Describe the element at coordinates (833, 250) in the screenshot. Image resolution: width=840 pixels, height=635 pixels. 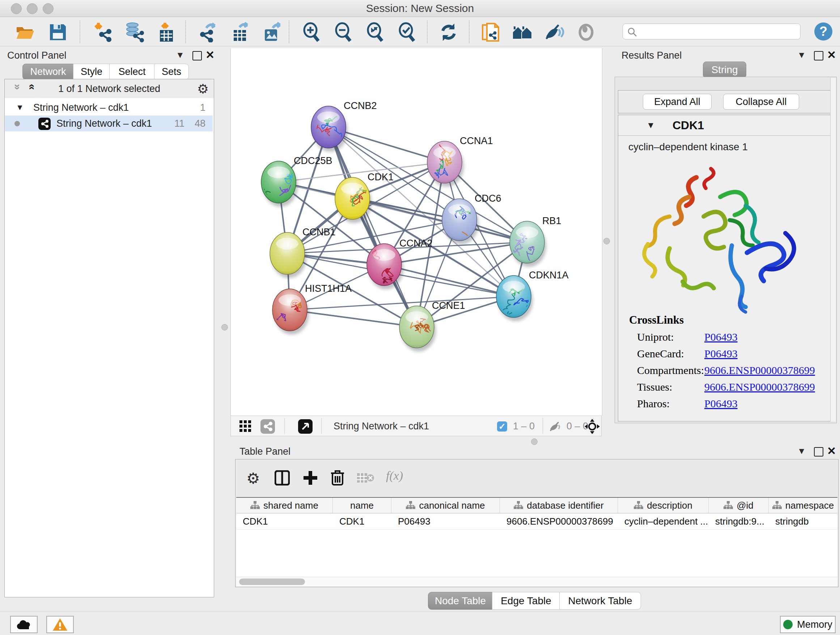
I see `results-scrollbar` at that location.